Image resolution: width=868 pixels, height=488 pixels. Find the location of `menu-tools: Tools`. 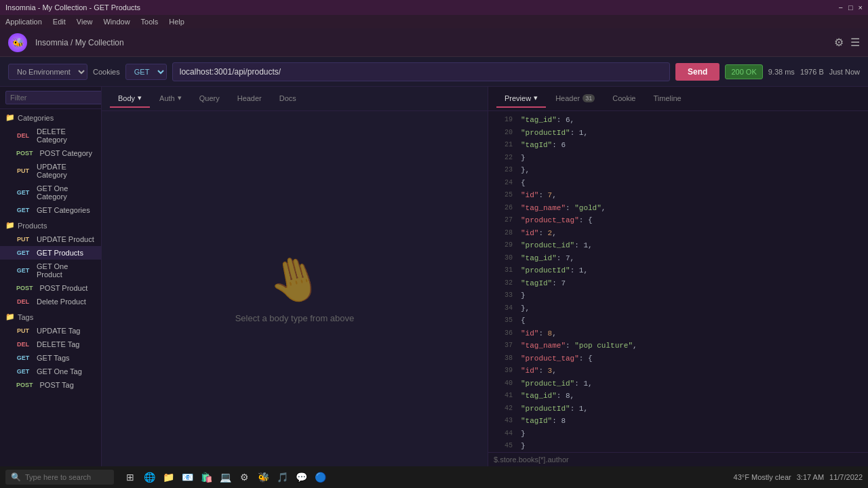

menu-tools: Tools is located at coordinates (150, 22).